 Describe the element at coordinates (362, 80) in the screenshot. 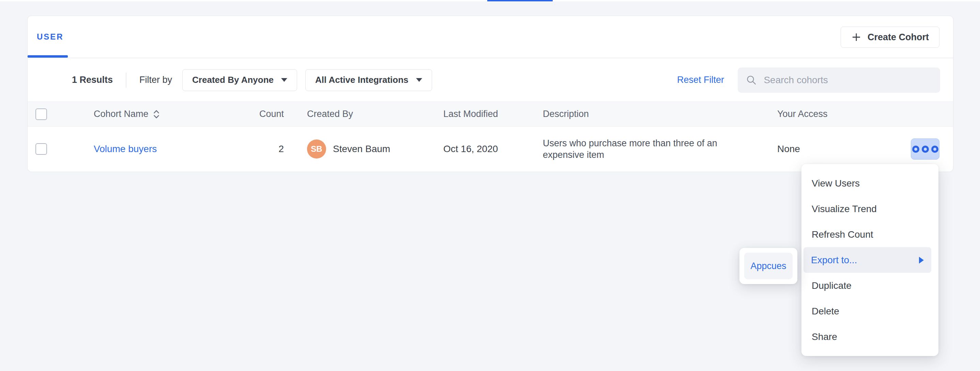

I see `integrations-filter-label: All Active Integrations` at that location.